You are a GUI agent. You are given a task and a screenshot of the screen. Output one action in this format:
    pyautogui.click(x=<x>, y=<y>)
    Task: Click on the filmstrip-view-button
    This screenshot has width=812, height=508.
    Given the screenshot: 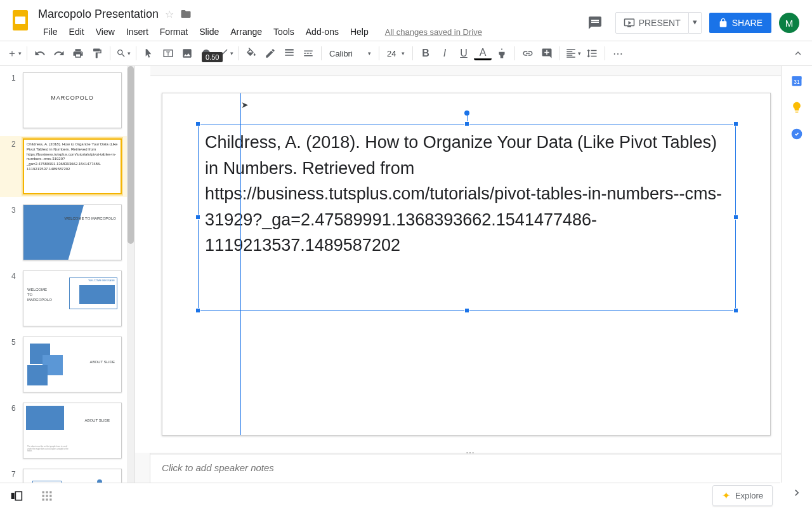 What is the action you would take?
    pyautogui.click(x=16, y=496)
    